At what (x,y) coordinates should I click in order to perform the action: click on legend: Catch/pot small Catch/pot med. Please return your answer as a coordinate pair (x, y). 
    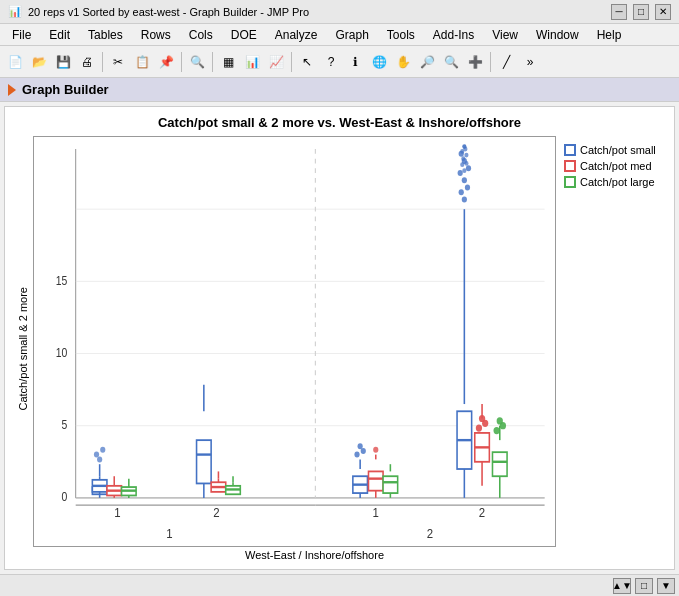
    Looking at the image, I should click on (611, 342).